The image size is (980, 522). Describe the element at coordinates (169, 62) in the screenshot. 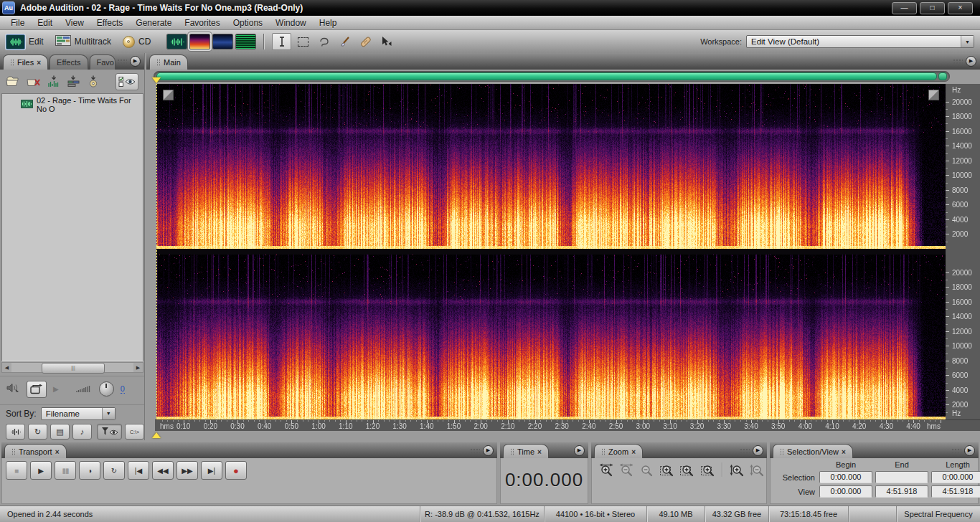

I see `tab-main: Main` at that location.